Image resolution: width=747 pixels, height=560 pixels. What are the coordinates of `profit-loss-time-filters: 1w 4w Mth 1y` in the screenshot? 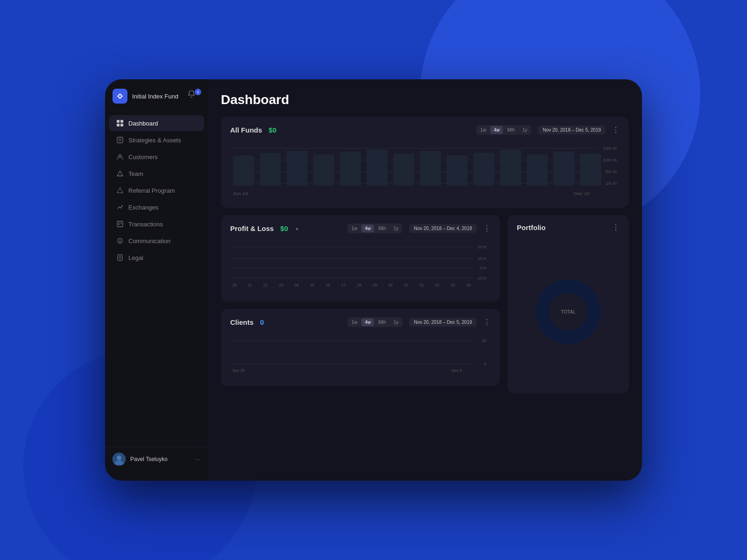 It's located at (375, 229).